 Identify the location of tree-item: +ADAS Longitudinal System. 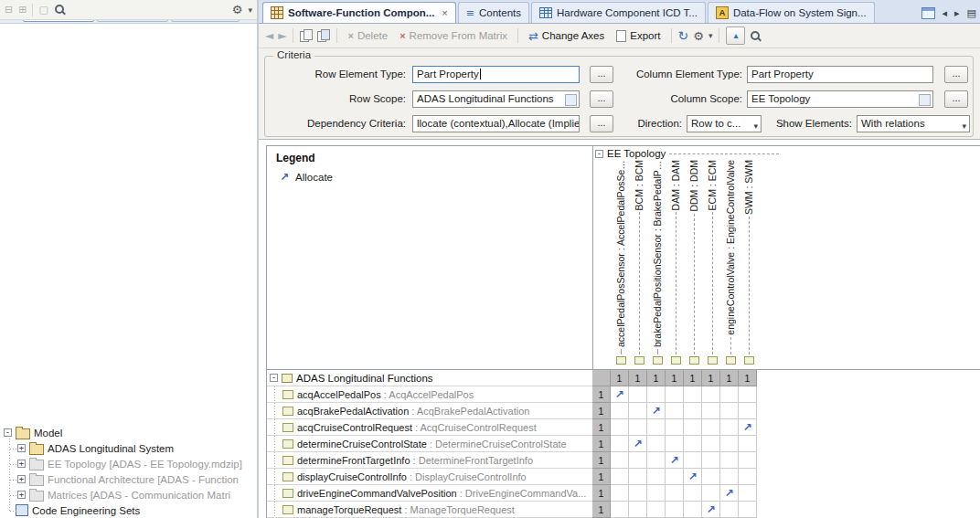
(128, 448).